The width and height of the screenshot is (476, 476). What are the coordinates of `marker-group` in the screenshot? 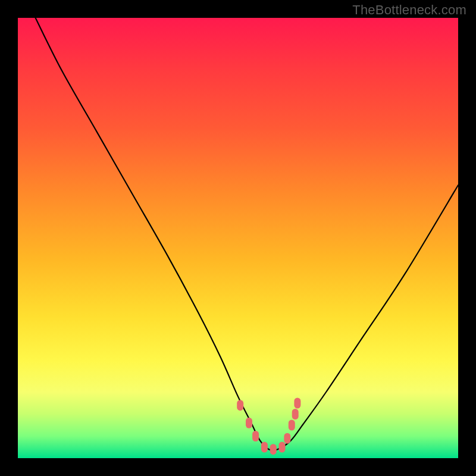 It's located at (269, 427).